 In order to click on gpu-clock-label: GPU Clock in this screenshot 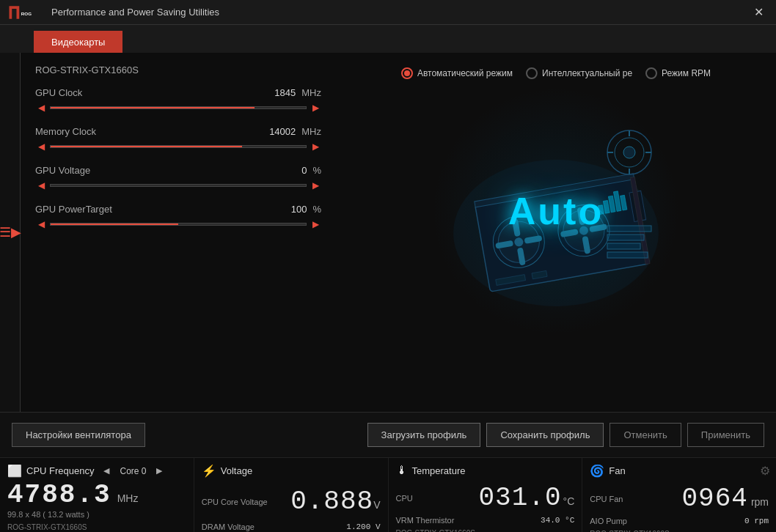, I will do `click(59, 92)`.